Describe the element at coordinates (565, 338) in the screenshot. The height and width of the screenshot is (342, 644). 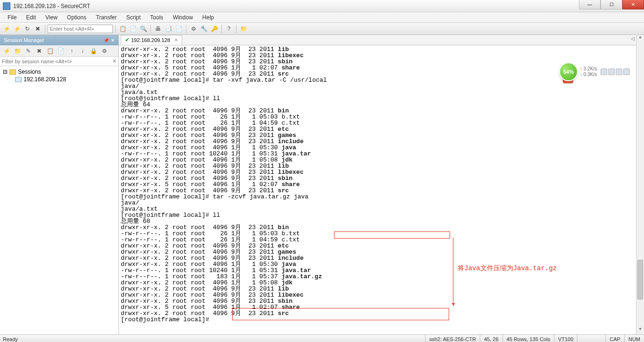
I see `status-term: VT100` at that location.